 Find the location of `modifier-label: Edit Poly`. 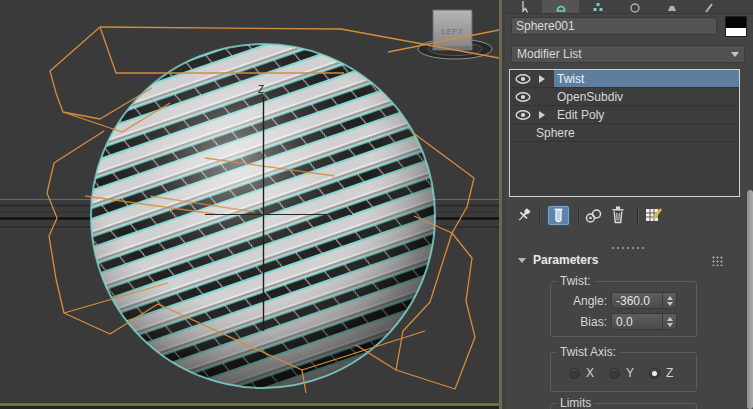

modifier-label: Edit Poly is located at coordinates (580, 115).